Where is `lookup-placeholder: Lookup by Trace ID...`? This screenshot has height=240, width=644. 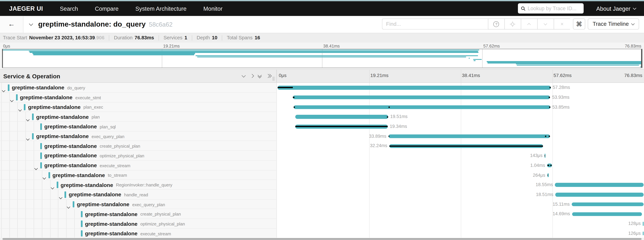
lookup-placeholder: Lookup by Trace ID... is located at coordinates (552, 8).